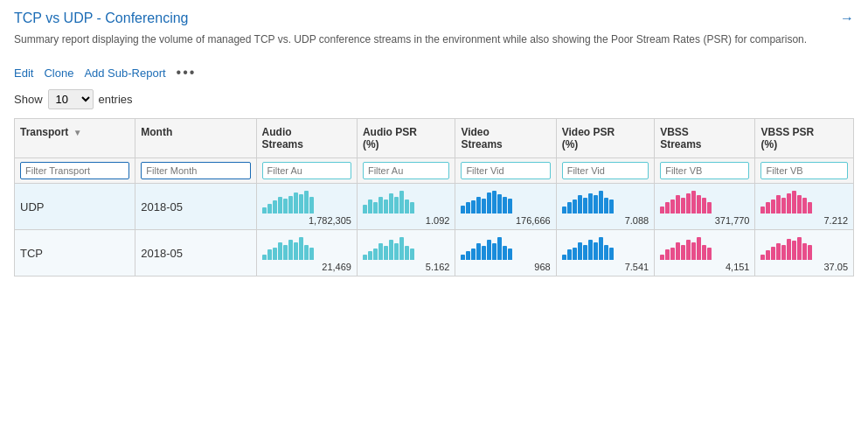  Describe the element at coordinates (705, 267) in the screenshot. I see `chart-value-label: 4,151` at that location.